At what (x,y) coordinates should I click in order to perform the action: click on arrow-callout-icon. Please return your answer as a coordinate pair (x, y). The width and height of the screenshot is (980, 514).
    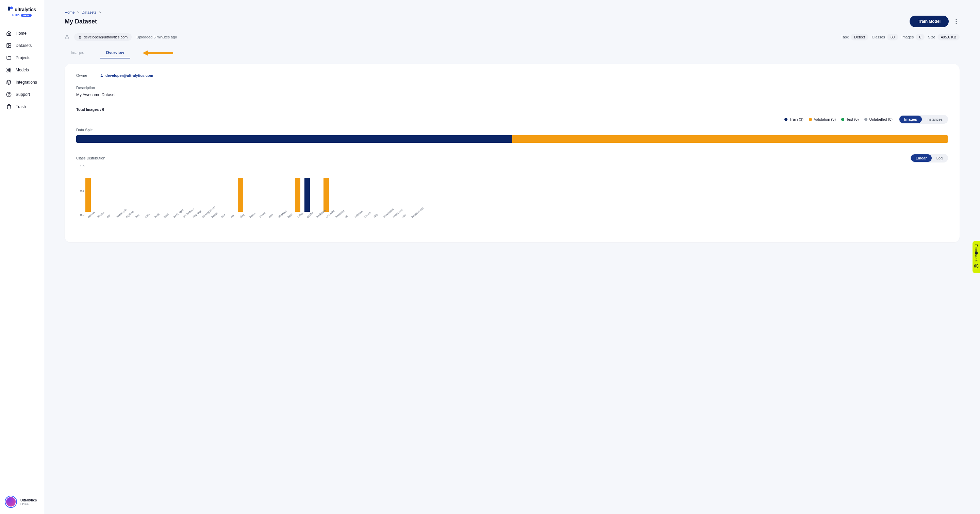
    Looking at the image, I should click on (158, 53).